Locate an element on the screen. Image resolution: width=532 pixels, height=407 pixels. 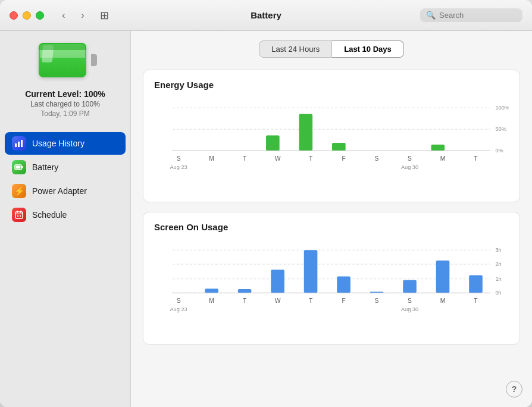
svg-text: 100% is located at coordinates (502, 108).